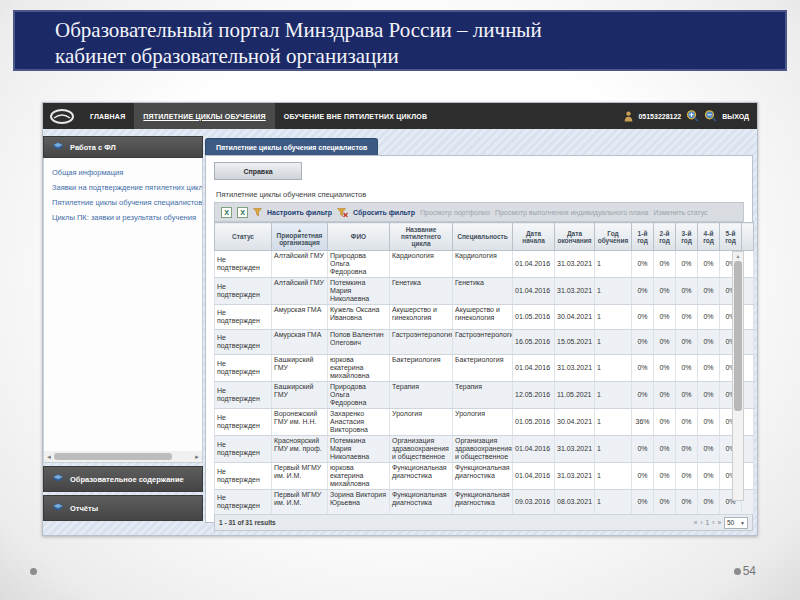  What do you see at coordinates (484, 422) in the screenshot?
I see `table-row-6: Не подтвержденВоронежский ГМУ им. Н.Н.За…` at bounding box center [484, 422].